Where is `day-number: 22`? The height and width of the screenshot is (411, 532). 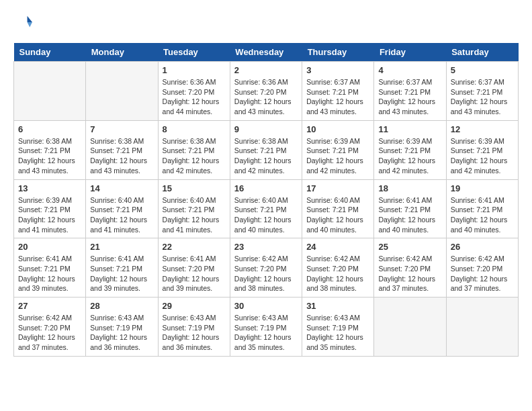 day-number: 22 is located at coordinates (194, 247).